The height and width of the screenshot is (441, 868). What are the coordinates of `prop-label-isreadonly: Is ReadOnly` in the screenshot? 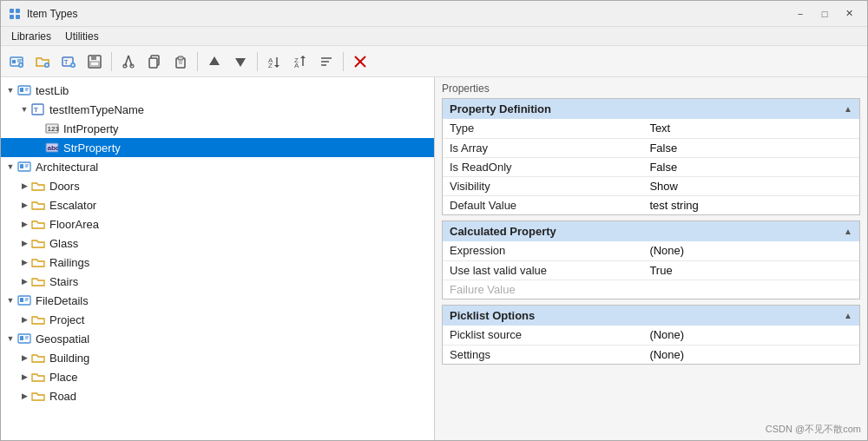 It's located at (542, 167).